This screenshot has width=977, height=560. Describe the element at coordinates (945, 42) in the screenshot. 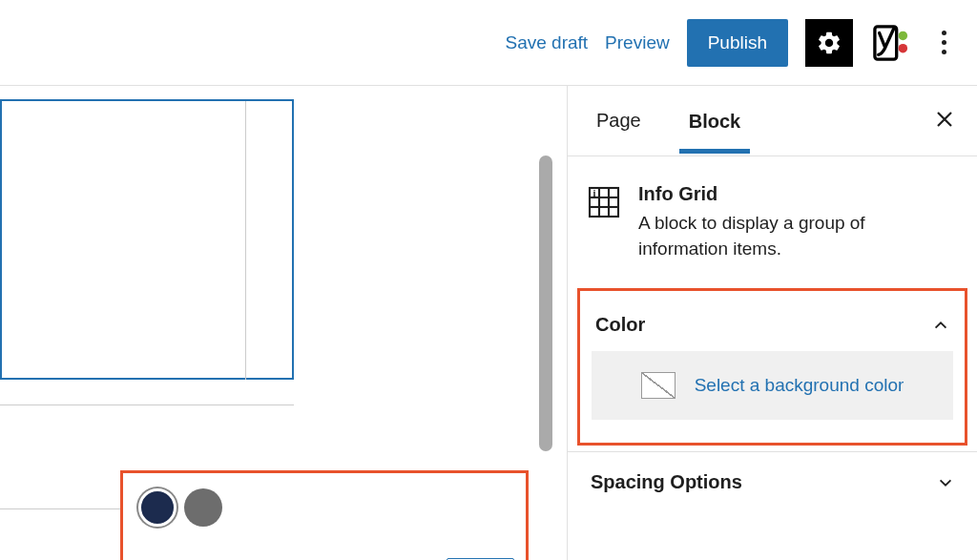

I see `more-icon` at that location.